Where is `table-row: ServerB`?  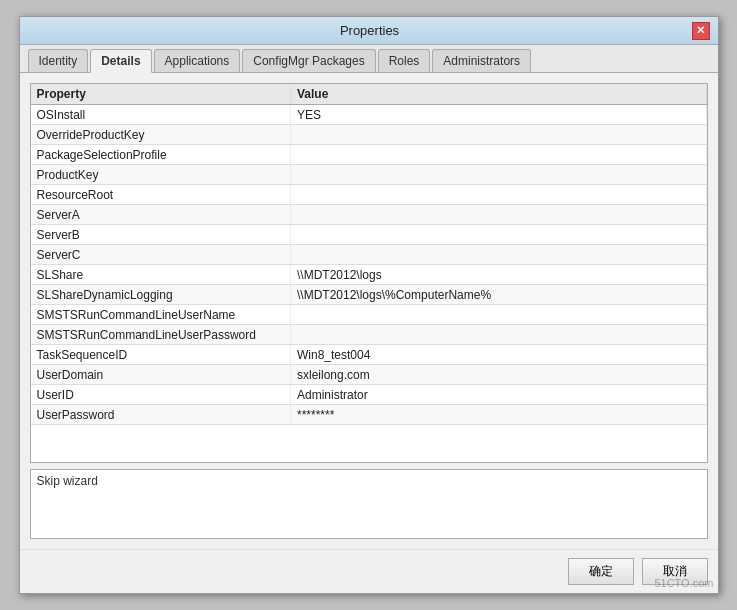
table-row: ServerB is located at coordinates (369, 235).